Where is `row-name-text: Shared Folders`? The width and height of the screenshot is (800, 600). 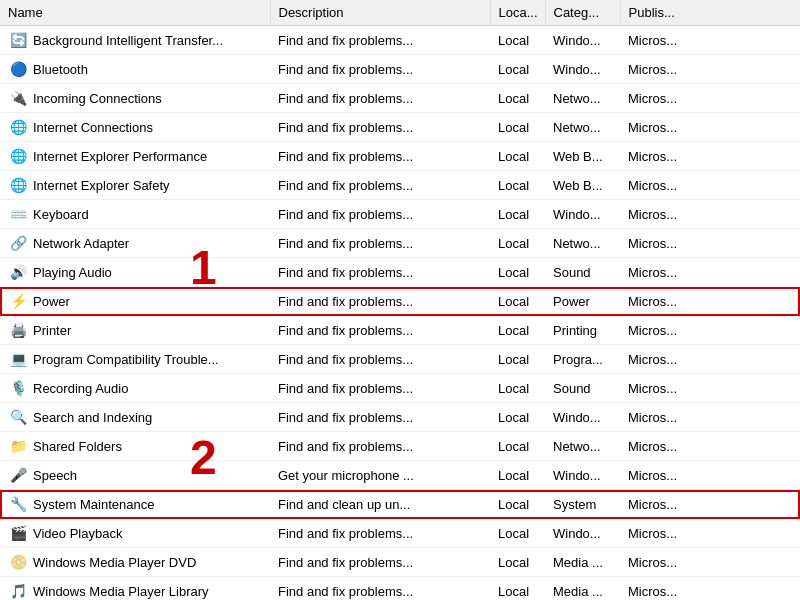
row-name-text: Shared Folders is located at coordinates (78, 446).